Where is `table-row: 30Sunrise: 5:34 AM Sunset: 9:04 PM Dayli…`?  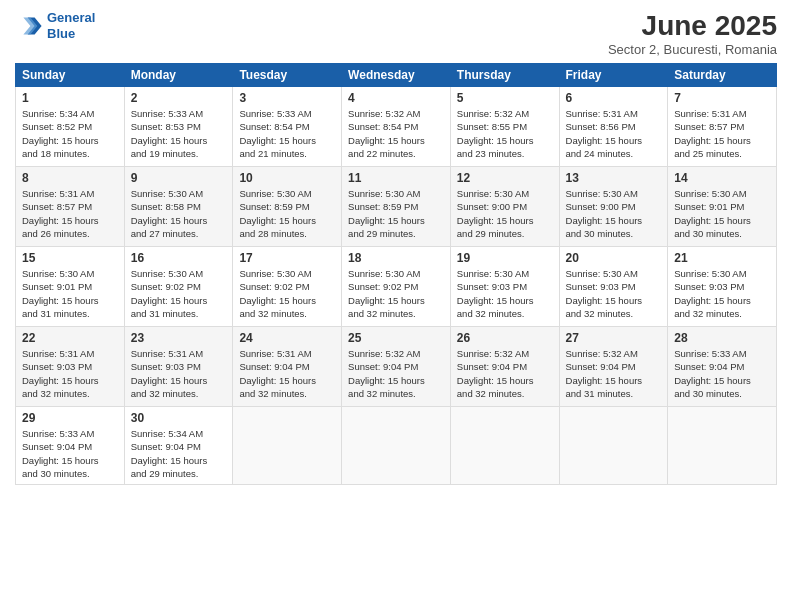 table-row: 30Sunrise: 5:34 AM Sunset: 9:04 PM Dayli… is located at coordinates (178, 446).